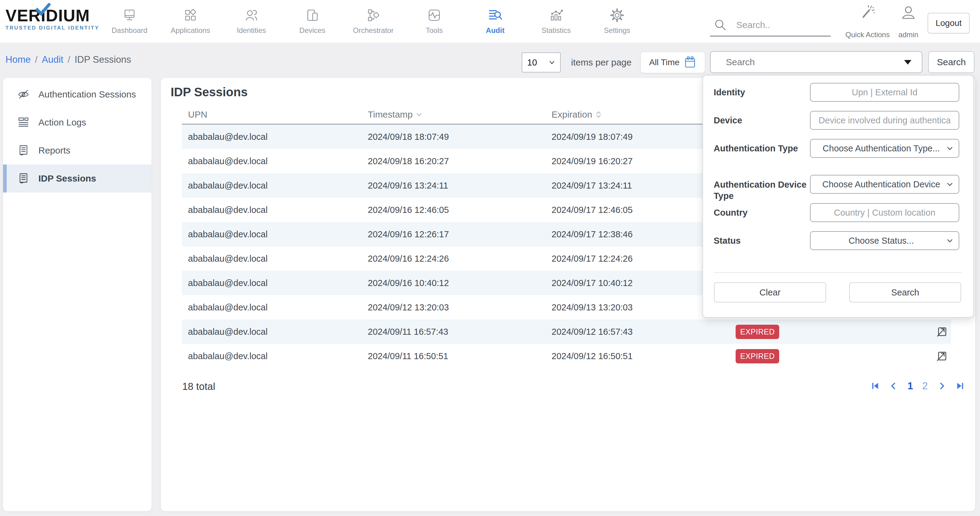  What do you see at coordinates (910, 386) in the screenshot?
I see `page-number-1: 1` at bounding box center [910, 386].